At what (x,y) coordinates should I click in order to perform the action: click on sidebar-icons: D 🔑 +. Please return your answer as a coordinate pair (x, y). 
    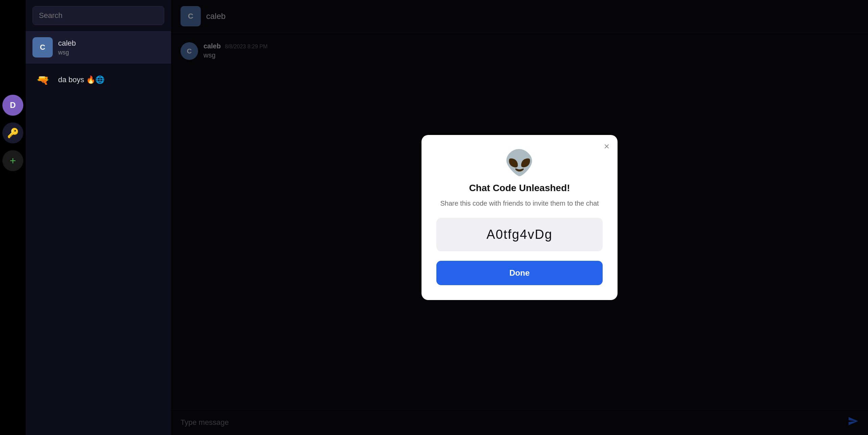
    Looking at the image, I should click on (13, 218).